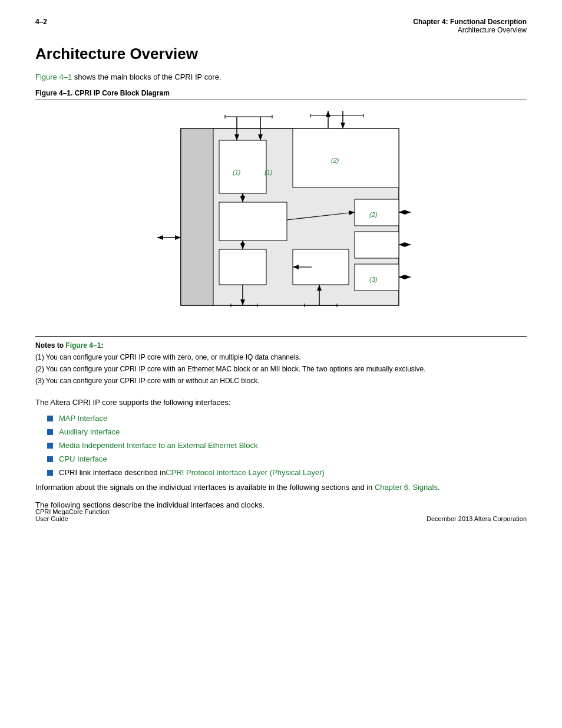 This screenshot has height=728, width=562. Describe the element at coordinates (477, 519) in the screenshot. I see `footer-right: December 2013 Altera Corporation` at that location.